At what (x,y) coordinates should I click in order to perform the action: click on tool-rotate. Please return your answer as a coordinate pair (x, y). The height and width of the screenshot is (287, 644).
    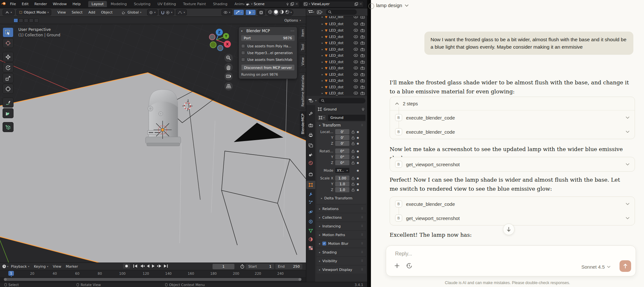
    Looking at the image, I should click on (8, 68).